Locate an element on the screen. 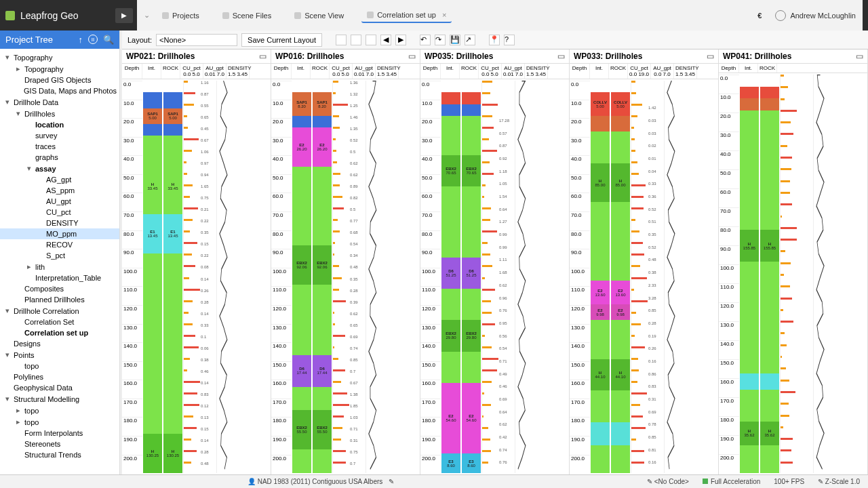 This screenshot has width=868, height=488. undo-icon: ↶ is located at coordinates (425, 40).